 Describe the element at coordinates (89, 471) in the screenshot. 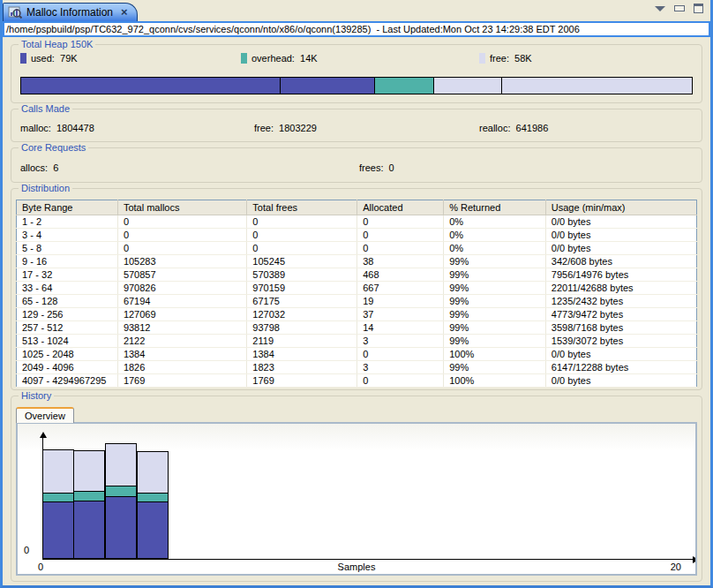

I see `history-bar-2-free` at that location.